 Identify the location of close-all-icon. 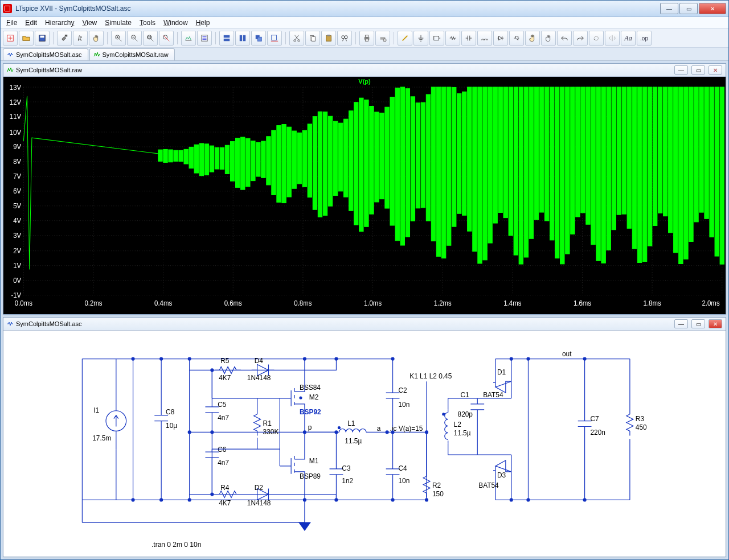
(275, 38).